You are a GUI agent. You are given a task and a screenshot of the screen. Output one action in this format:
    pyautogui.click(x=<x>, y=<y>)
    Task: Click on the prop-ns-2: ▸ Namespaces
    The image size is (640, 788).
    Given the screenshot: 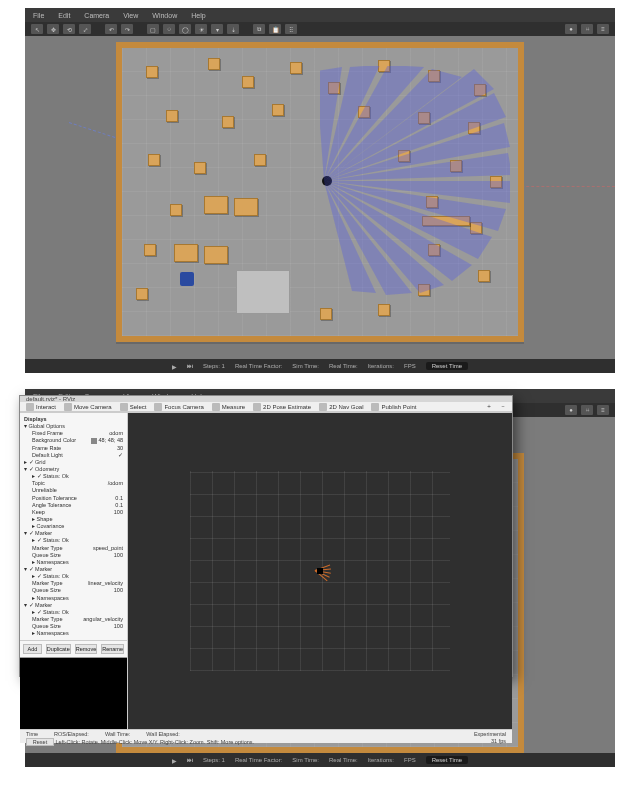 What is the action you would take?
    pyautogui.click(x=50, y=598)
    